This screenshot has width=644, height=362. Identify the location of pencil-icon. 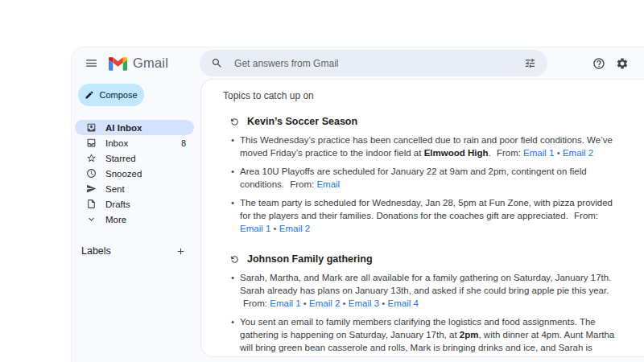
(89, 95).